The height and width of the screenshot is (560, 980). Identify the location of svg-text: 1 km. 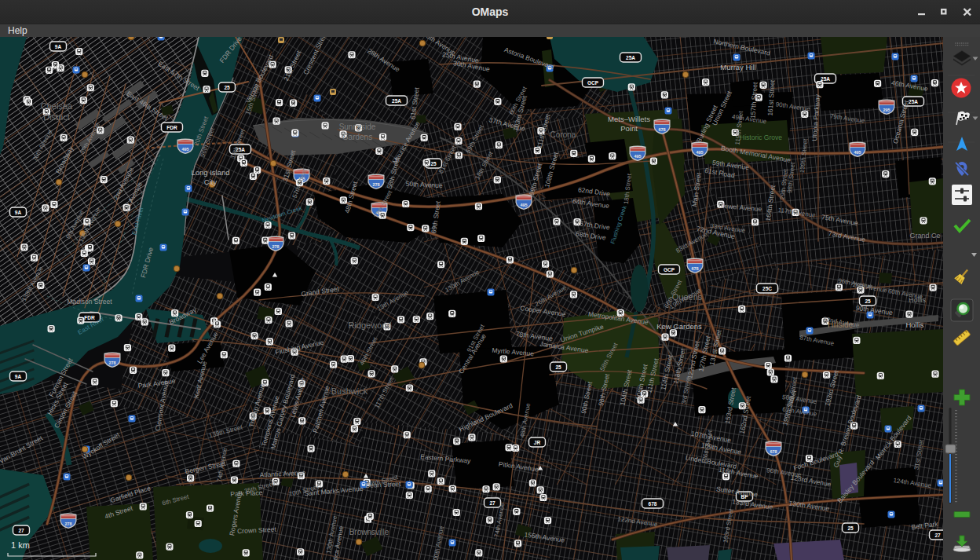
(20, 545).